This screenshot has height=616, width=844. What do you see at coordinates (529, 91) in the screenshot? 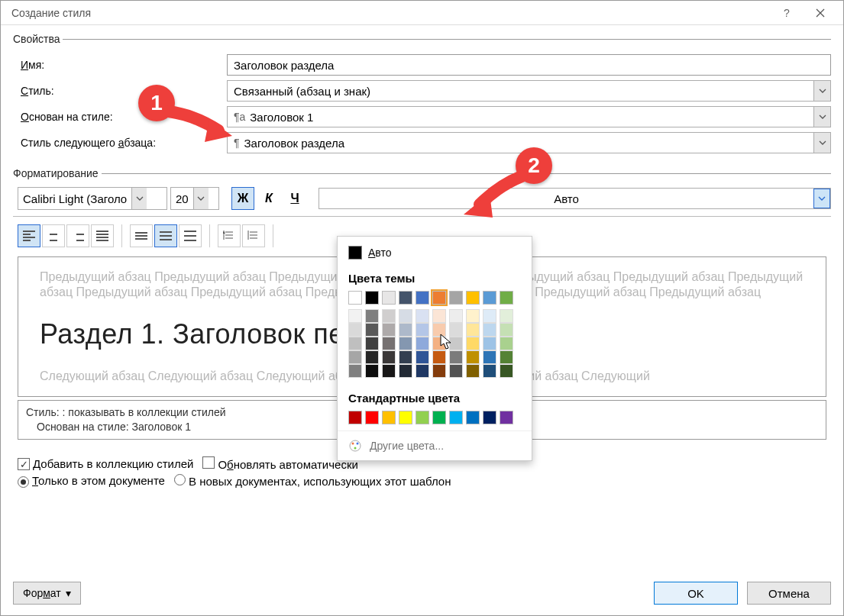
I see `style-type-combo: Связанный (абзац и знак)` at bounding box center [529, 91].